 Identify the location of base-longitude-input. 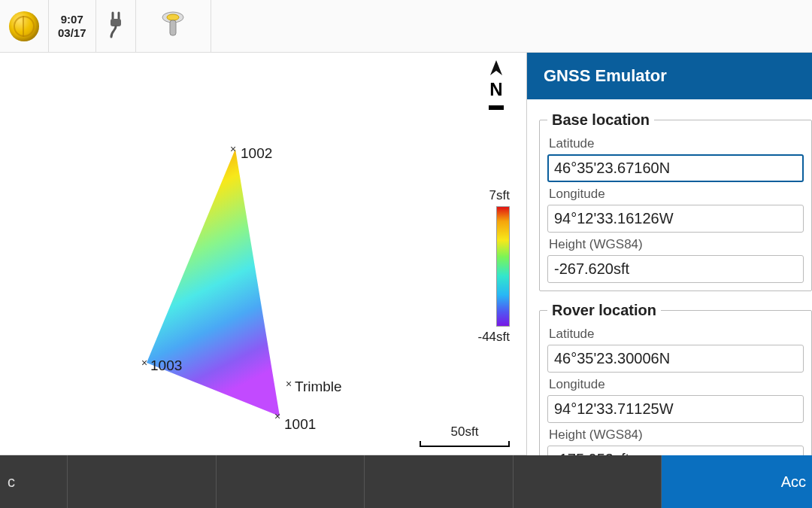
(675, 218).